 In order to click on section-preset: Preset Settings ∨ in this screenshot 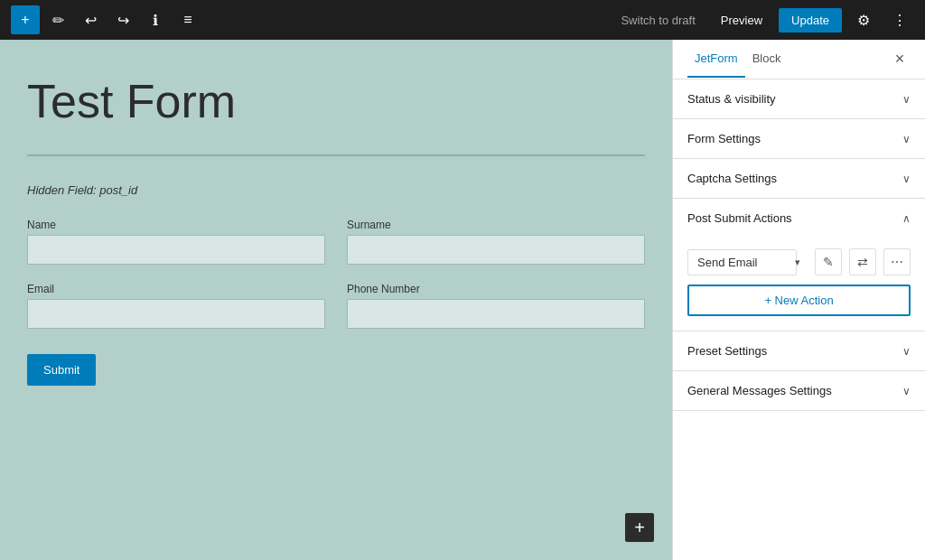, I will do `click(799, 351)`.